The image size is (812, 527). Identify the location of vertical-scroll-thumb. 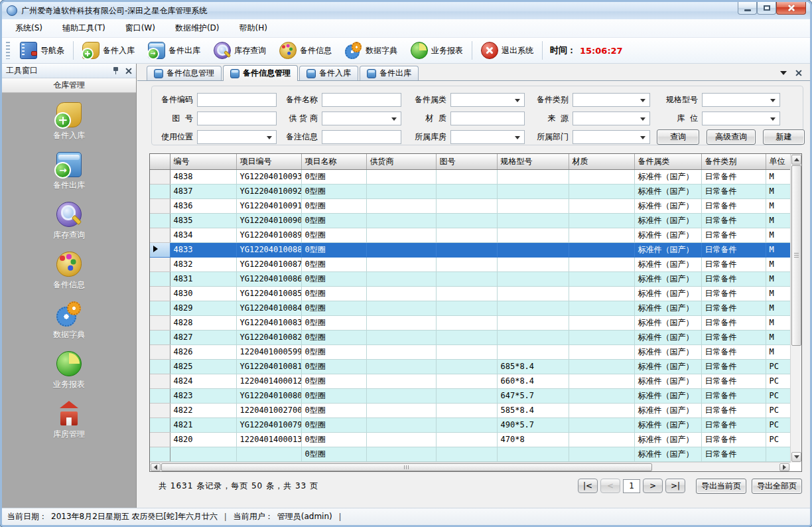
(796, 256).